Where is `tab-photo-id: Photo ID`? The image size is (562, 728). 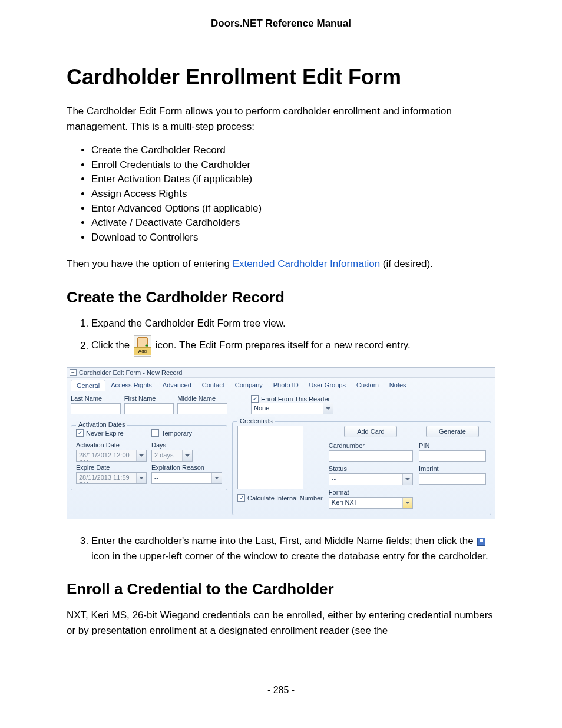
tab-photo-id: Photo ID is located at coordinates (286, 386).